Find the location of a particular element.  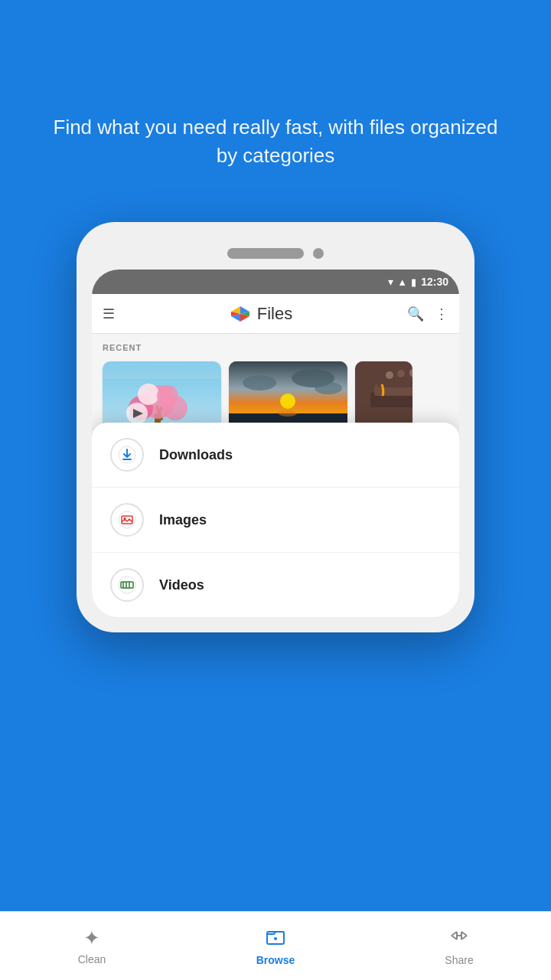

phone-camera is located at coordinates (318, 253).